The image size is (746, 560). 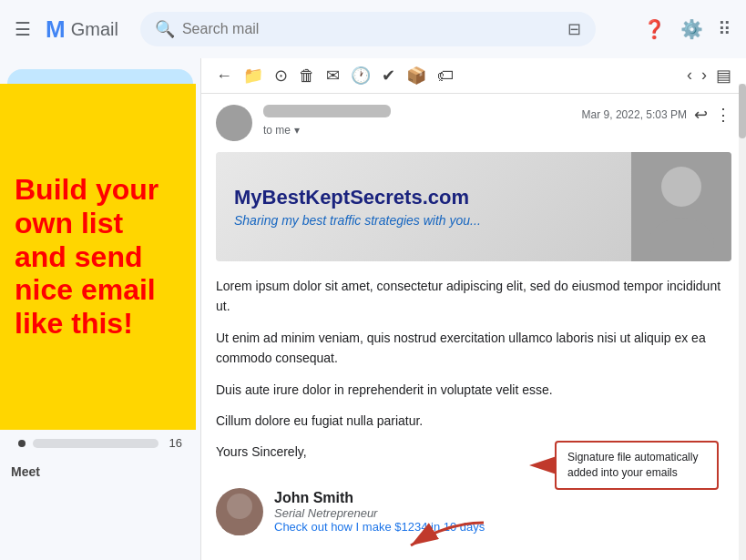 What do you see at coordinates (234, 123) in the screenshot?
I see `sender-avatar` at bounding box center [234, 123].